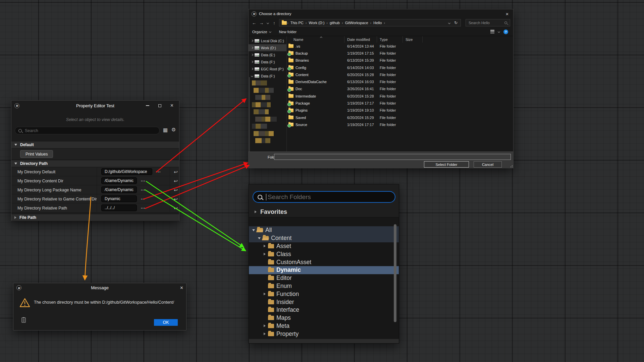 This screenshot has height=362, width=644. I want to click on up-icon: ↑, so click(274, 23).